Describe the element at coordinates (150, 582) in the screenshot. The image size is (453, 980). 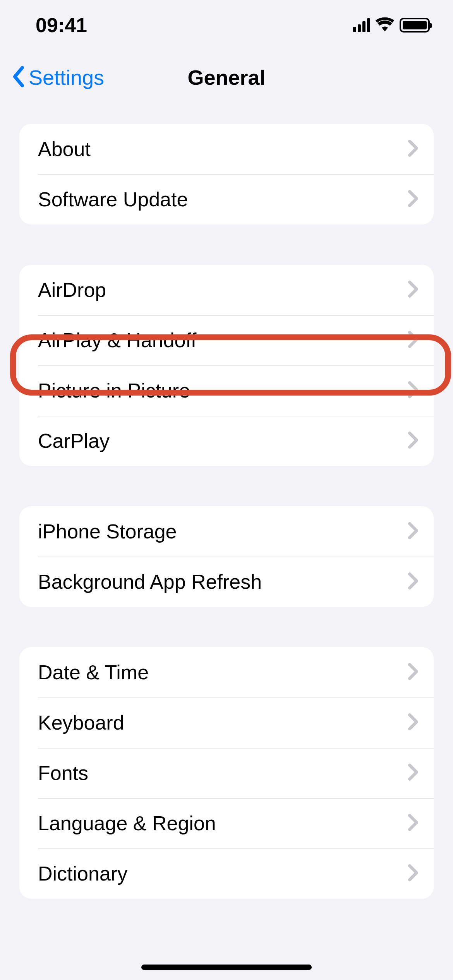
I see `row-label: Background App Refresh` at that location.